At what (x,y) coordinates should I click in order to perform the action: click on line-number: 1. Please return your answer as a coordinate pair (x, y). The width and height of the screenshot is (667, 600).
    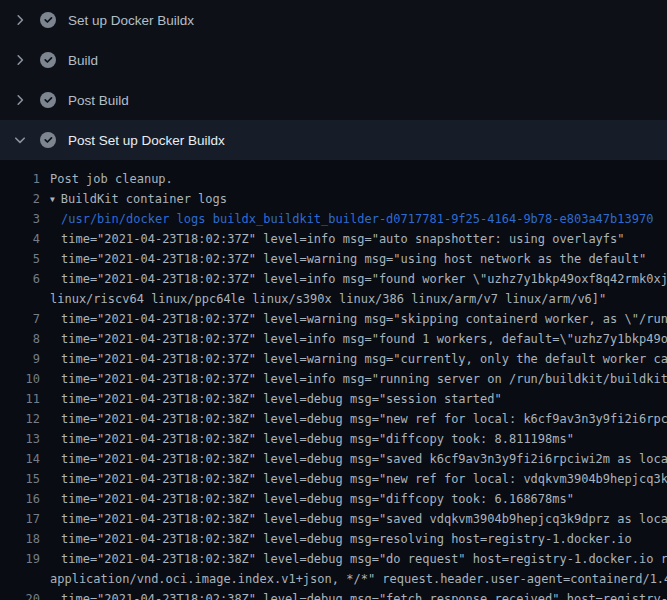
    Looking at the image, I should click on (20, 179).